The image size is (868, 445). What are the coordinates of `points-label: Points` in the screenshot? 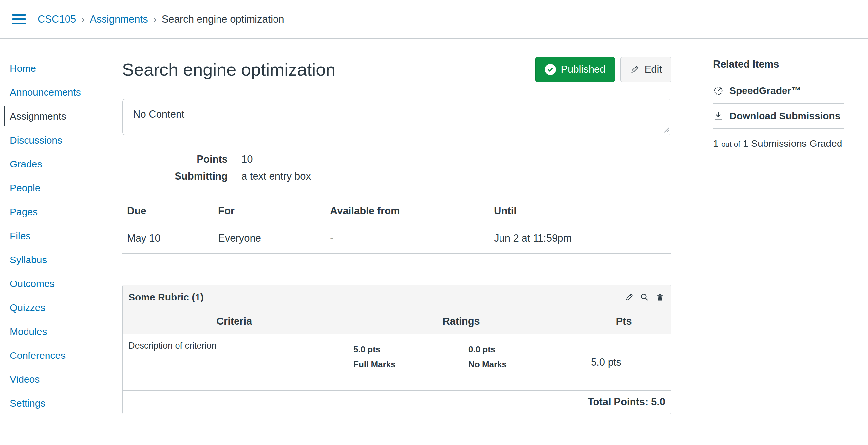 It's located at (175, 159).